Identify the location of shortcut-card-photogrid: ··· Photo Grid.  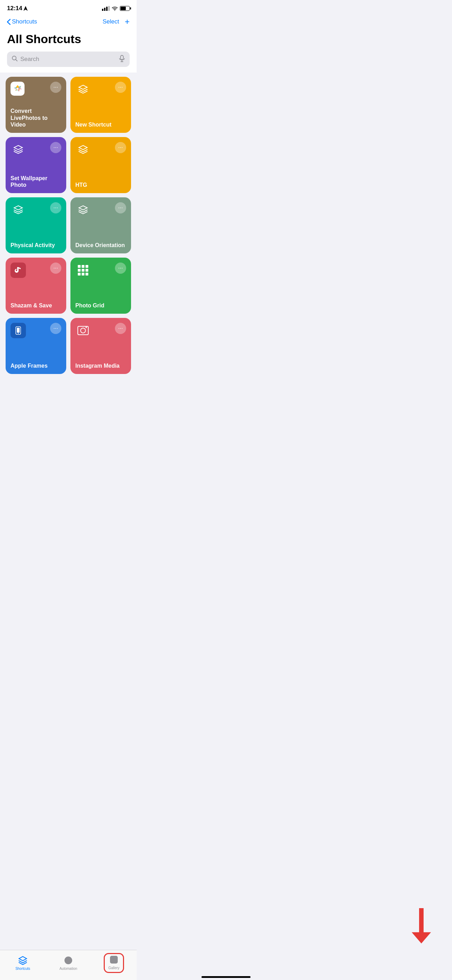
(100, 286).